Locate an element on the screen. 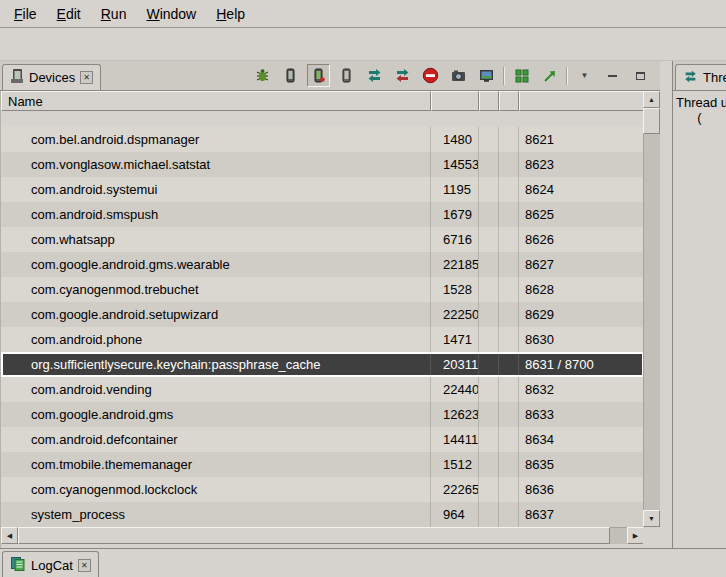 The image size is (726, 577). cell-pid: 1512 is located at coordinates (455, 464).